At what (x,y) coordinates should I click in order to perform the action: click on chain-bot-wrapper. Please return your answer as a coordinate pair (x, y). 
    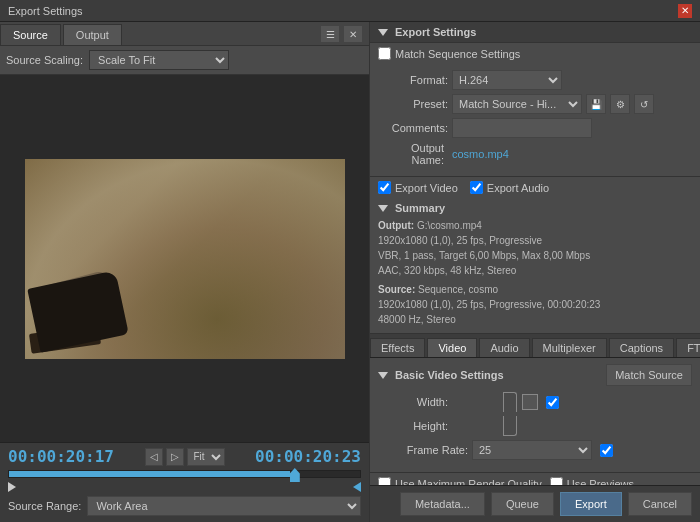
    Looking at the image, I should click on (510, 426).